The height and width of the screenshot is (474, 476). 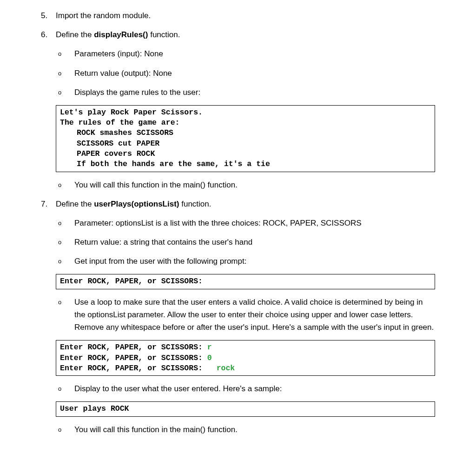 What do you see at coordinates (245, 73) in the screenshot?
I see `sub-list: o Parameters (input): None o Return valu…` at bounding box center [245, 73].